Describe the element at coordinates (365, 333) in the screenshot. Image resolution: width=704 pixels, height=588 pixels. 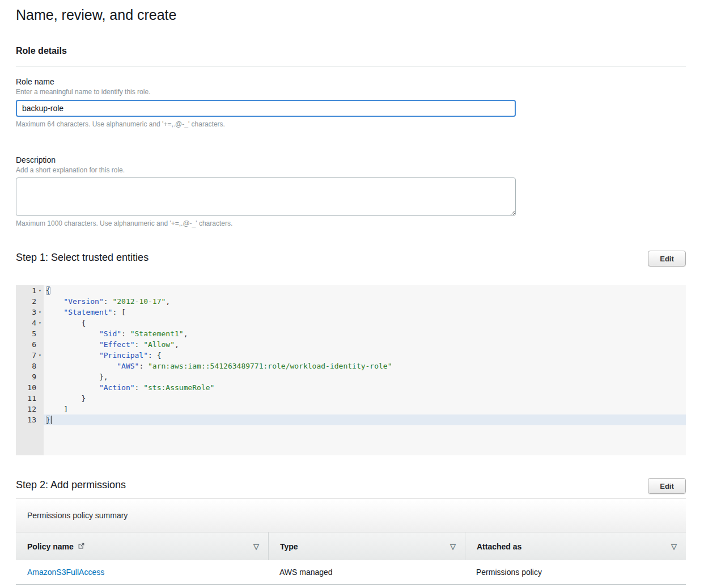
I see `editor-code-line: "Sid": "Statement1",` at that location.